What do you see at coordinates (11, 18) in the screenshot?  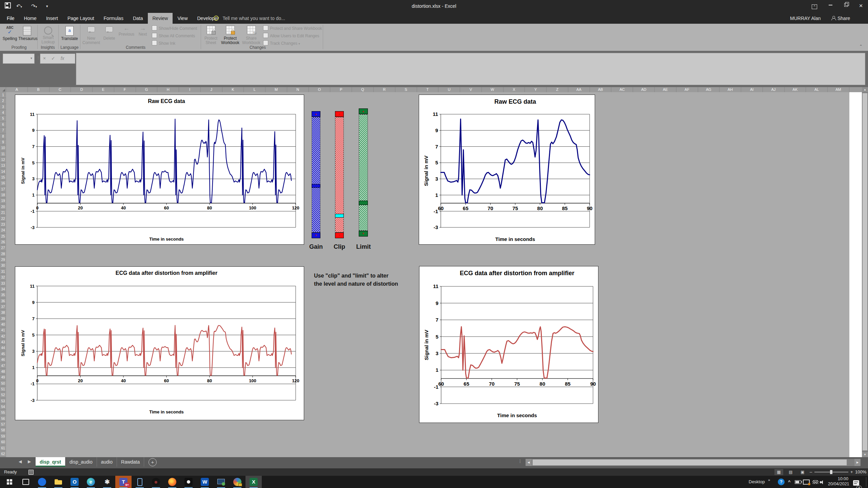 I see `ribbon-tab-file: File` at bounding box center [11, 18].